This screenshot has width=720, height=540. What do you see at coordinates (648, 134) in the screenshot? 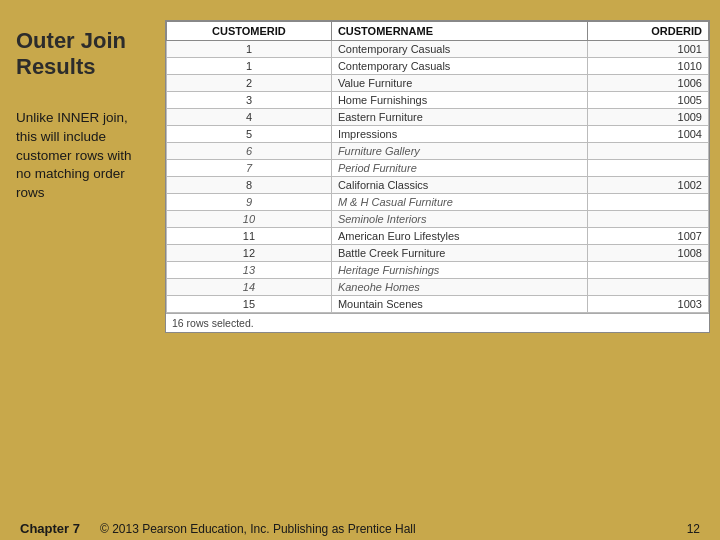
I see `cell-orderid: 1004` at bounding box center [648, 134].